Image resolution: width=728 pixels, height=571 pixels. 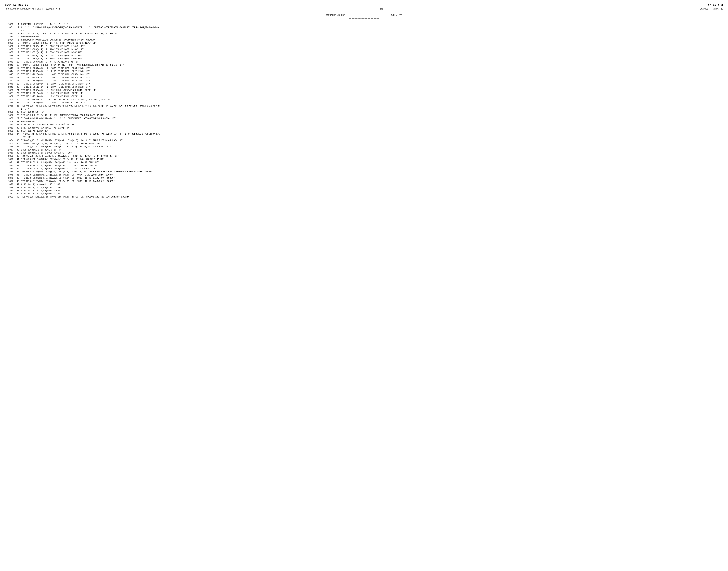 What do you see at coordinates (364, 136) in the screenshot?
I see `table-row: 186334Т7-2058(А1-35 17-332 17-333 15-17 …` at bounding box center [364, 136].